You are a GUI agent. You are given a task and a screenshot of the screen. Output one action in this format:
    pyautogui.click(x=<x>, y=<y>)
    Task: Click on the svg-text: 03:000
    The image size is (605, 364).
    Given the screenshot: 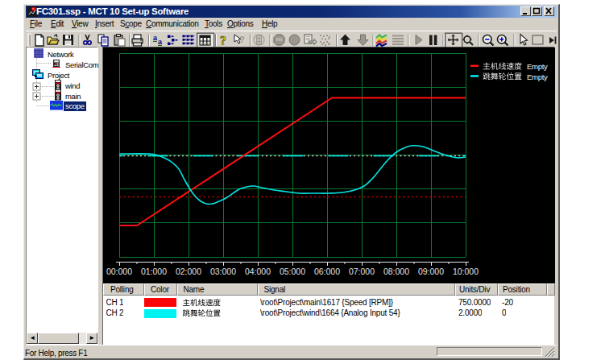 What is the action you would take?
    pyautogui.click(x=223, y=271)
    